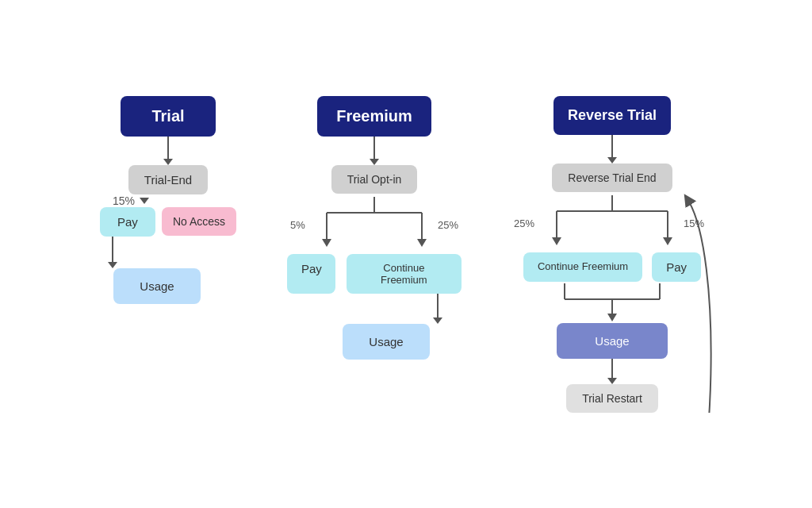  I want to click on rt-pay-pct: 15%, so click(694, 224).